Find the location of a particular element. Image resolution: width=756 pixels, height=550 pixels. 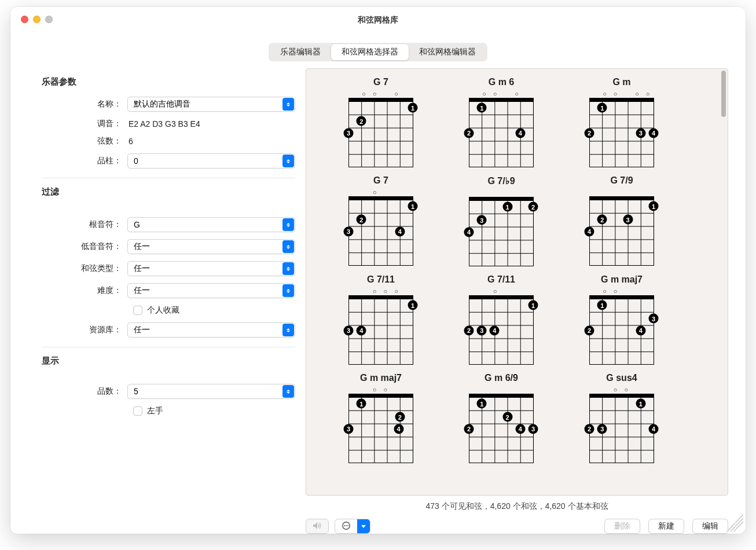

more-actions-button is located at coordinates (353, 526).